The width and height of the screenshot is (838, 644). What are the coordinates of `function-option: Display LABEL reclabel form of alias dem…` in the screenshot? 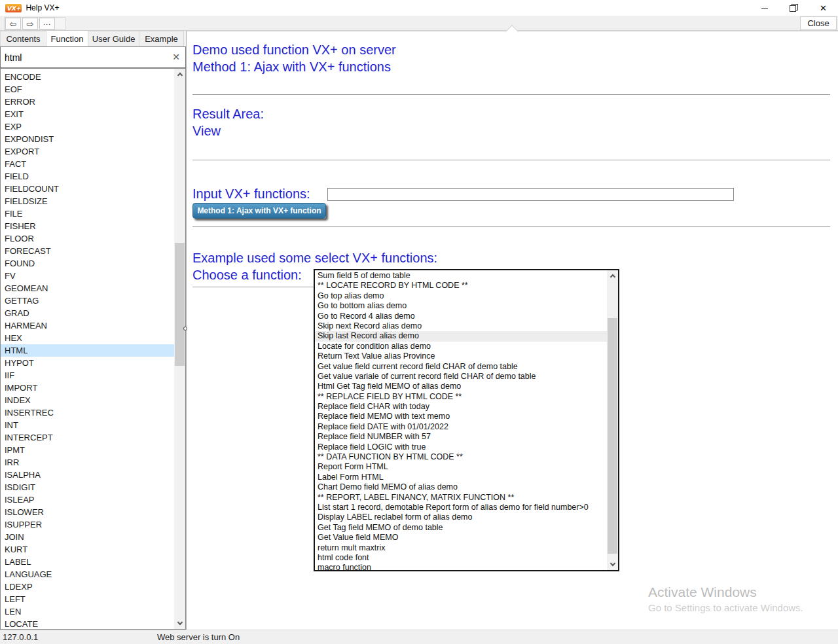 It's located at (461, 517).